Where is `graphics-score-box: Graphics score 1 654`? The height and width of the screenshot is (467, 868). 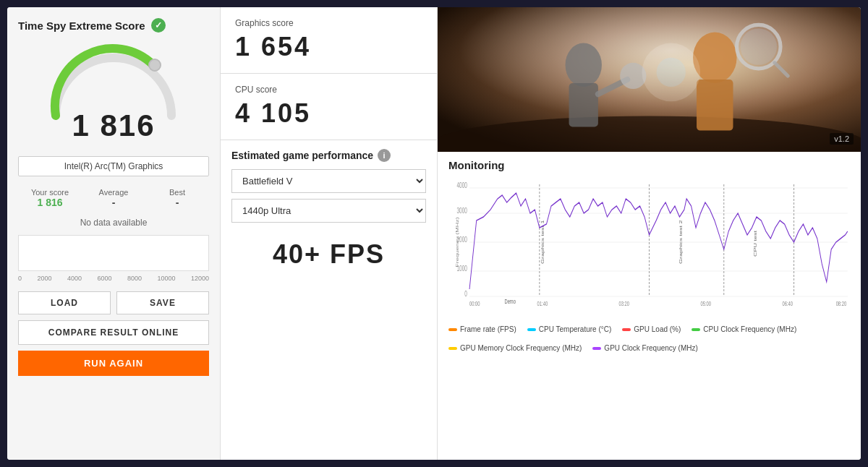
graphics-score-box: Graphics score 1 654 is located at coordinates (328, 40).